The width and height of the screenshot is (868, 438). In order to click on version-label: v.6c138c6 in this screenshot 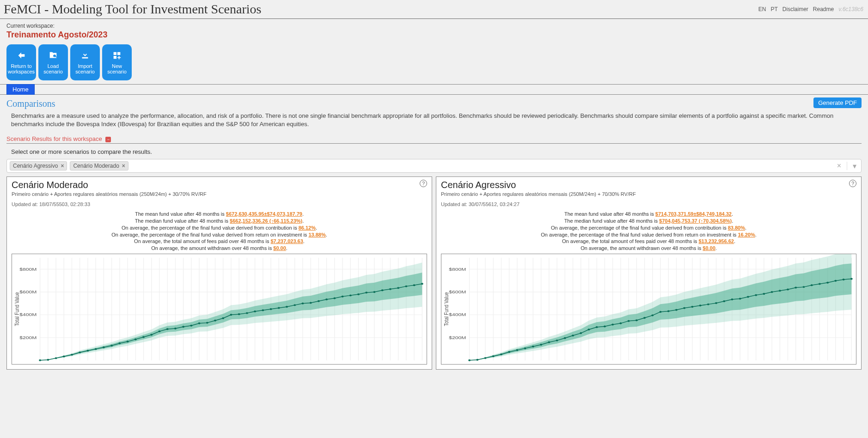, I will do `click(851, 9)`.